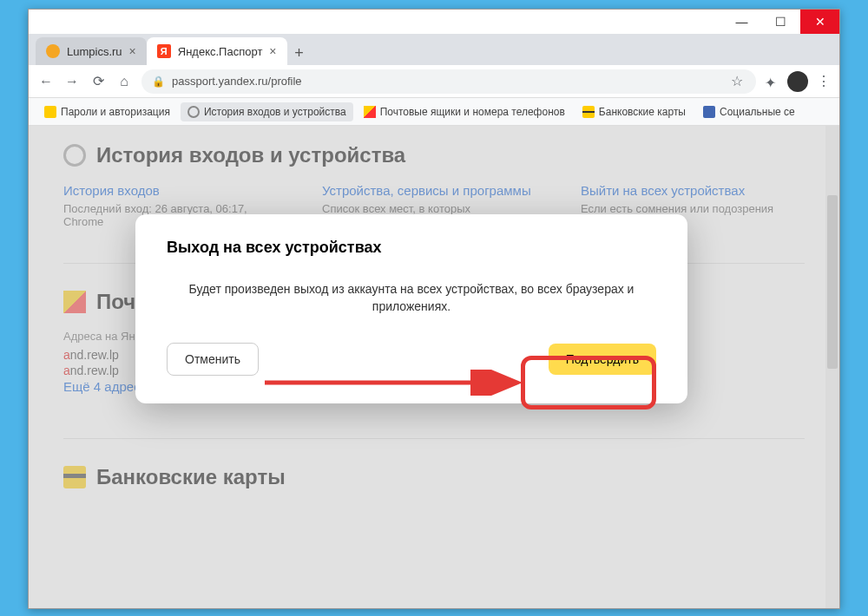 The image size is (868, 616). I want to click on bookmark-label: Банковские карты, so click(642, 112).